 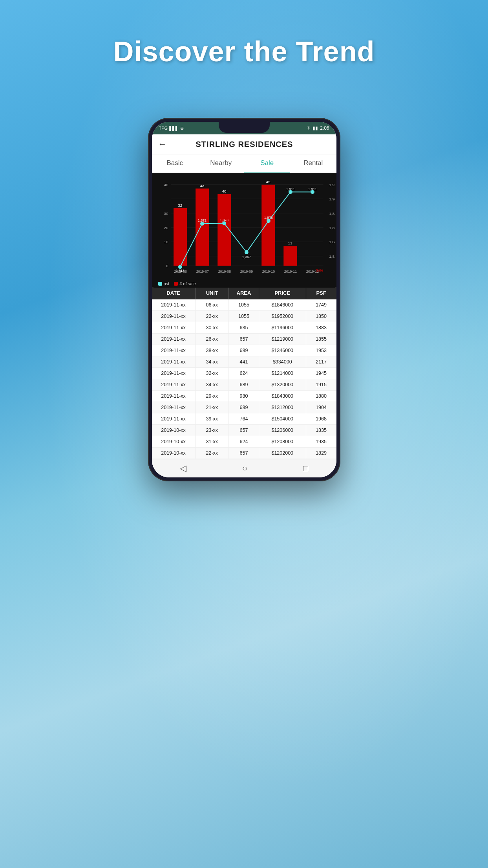 I want to click on table-cell: 2019-10-xx, so click(x=174, y=442).